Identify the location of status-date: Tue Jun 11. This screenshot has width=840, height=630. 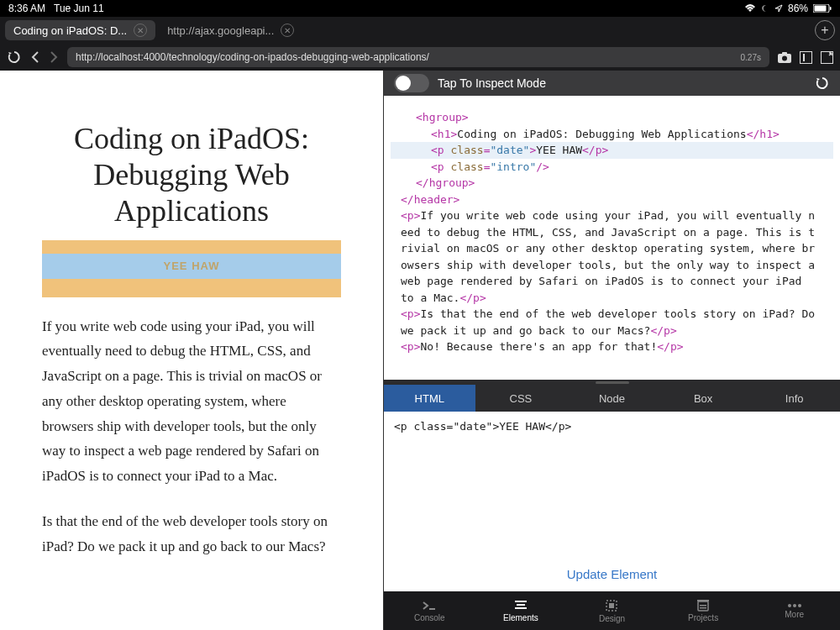
(79, 8).